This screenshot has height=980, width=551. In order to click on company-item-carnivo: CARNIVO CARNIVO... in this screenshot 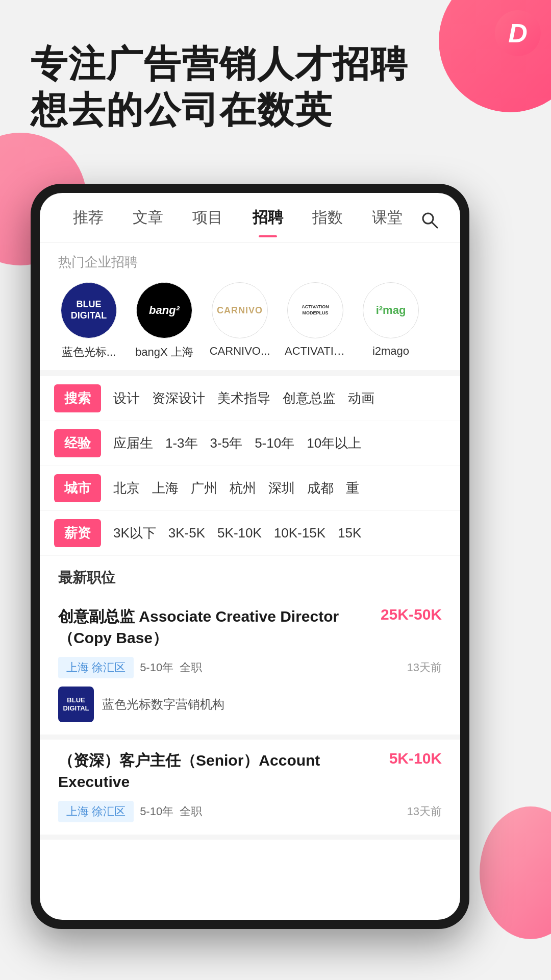, I will do `click(240, 321)`.